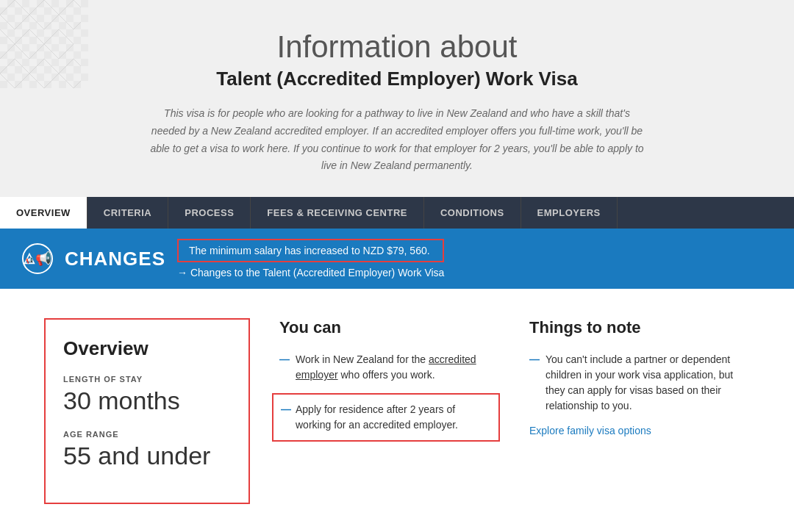 The image size is (794, 532). I want to click on overview-box: Overview LENGTH OF STAY 30 months AGE RA…, so click(147, 411).